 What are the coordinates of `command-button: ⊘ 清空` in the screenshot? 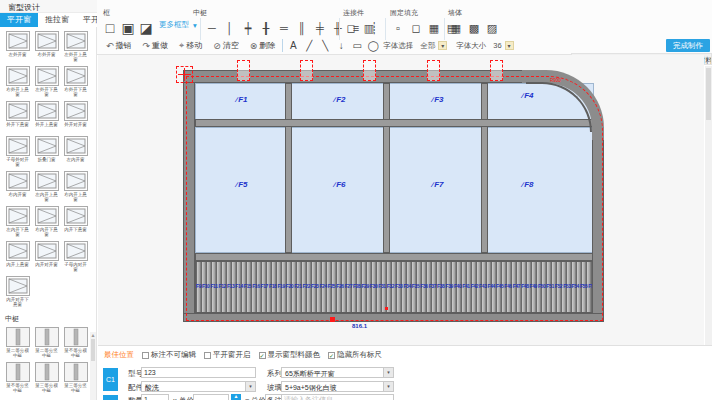 It's located at (226, 46).